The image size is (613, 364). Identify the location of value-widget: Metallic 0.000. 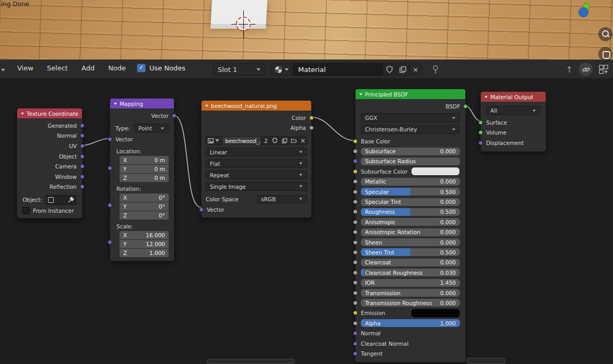
(410, 181).